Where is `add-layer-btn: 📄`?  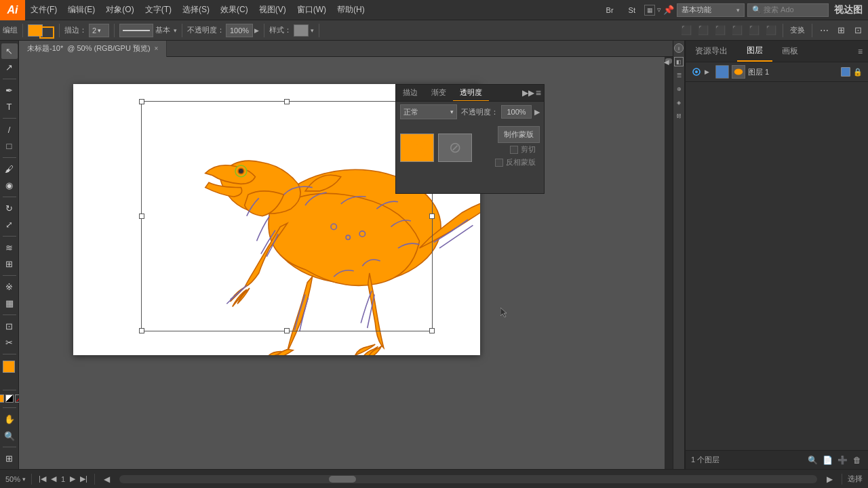
add-layer-btn: 📄 is located at coordinates (827, 460).